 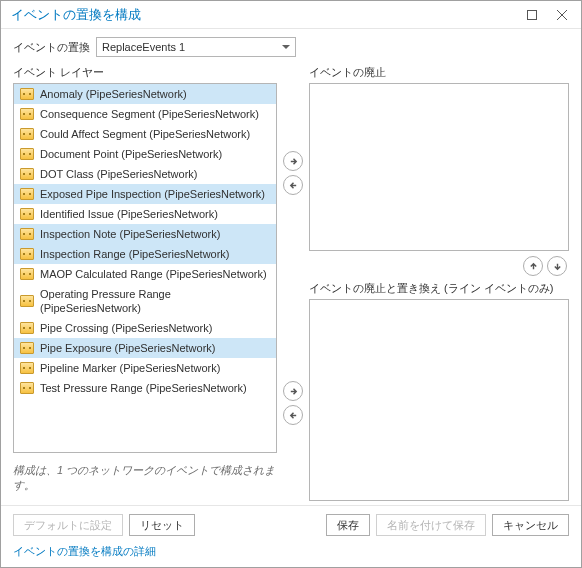 I want to click on retire-replace-label: イベントの廃止と置き換え (ライン イベントのみ), so click(x=439, y=288).